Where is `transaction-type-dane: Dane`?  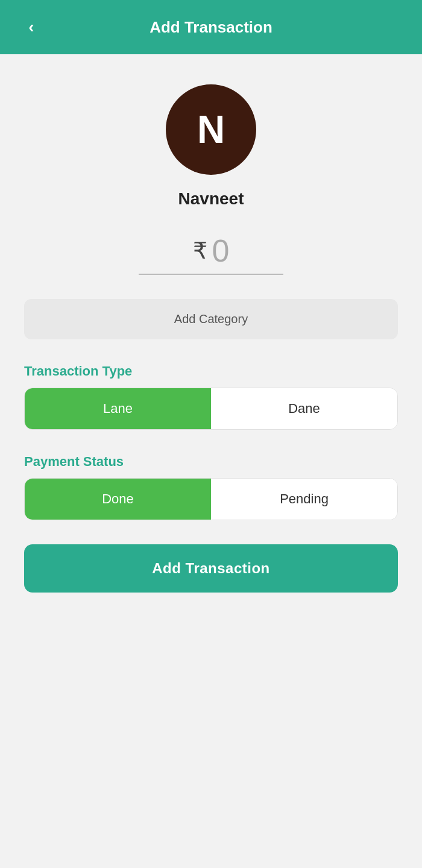 transaction-type-dane: Dane is located at coordinates (304, 409).